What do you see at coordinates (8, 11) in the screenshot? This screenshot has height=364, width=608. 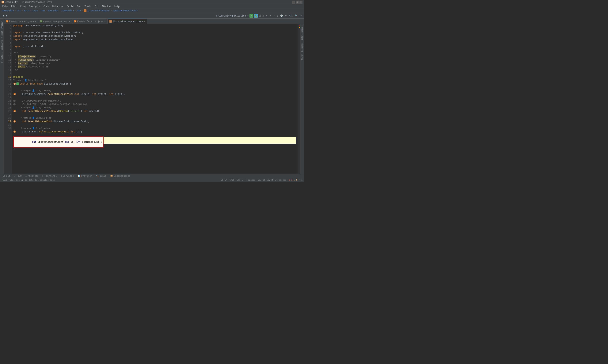 I see `breadcrumb-community: community` at bounding box center [8, 11].